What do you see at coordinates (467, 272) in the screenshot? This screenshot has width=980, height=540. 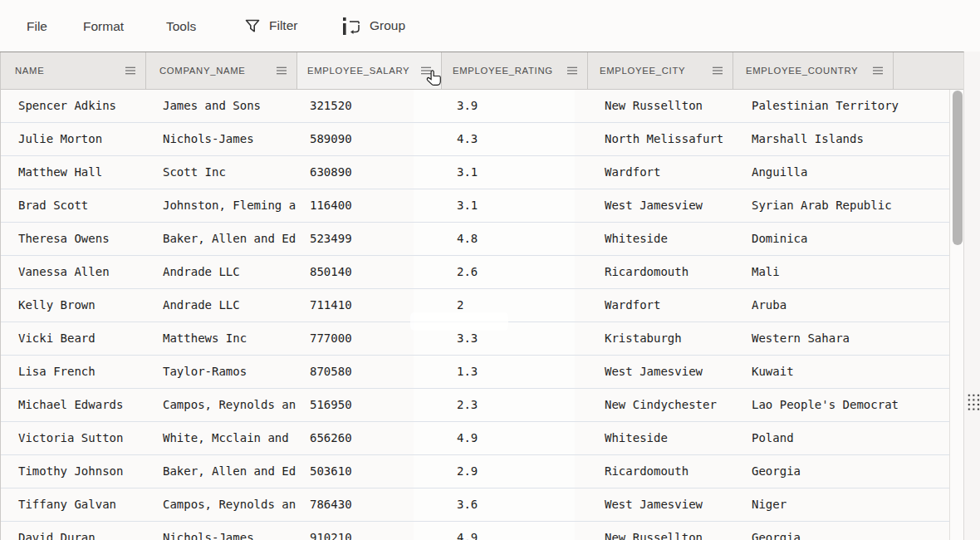 I see `cell-rating: 2.6` at bounding box center [467, 272].